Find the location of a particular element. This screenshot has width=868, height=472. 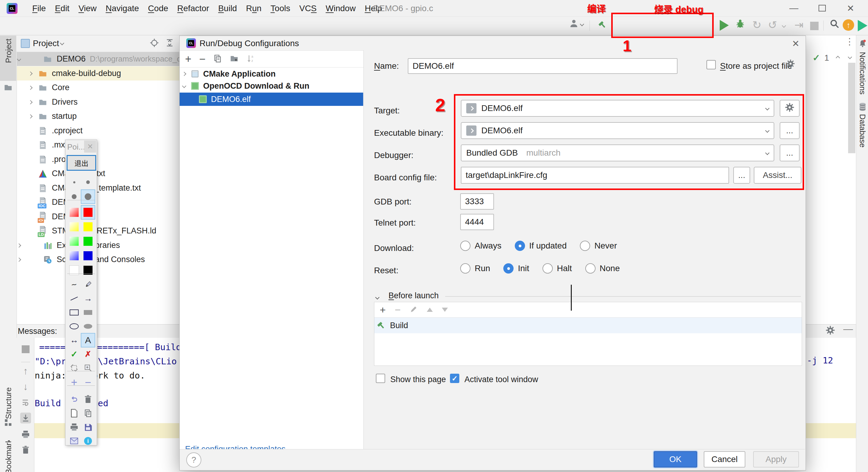

palette-tool-ellipse is located at coordinates (74, 326).